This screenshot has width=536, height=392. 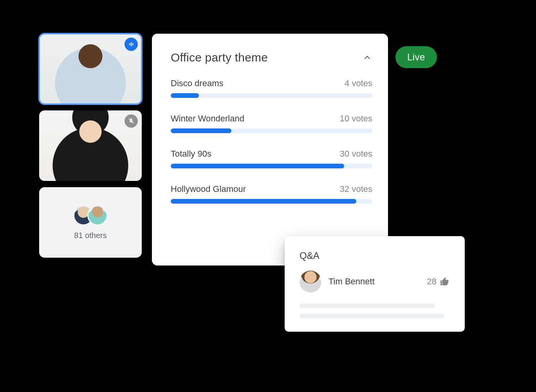 What do you see at coordinates (208, 189) in the screenshot?
I see `poll-option-label: Hollywood Glamour` at bounding box center [208, 189].